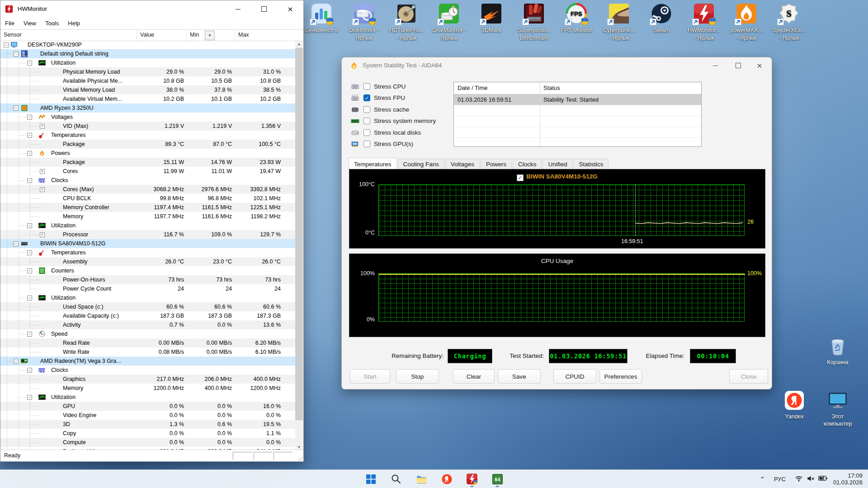 The height and width of the screenshot is (488, 868). I want to click on scroll-up-icon: ▲, so click(299, 44).